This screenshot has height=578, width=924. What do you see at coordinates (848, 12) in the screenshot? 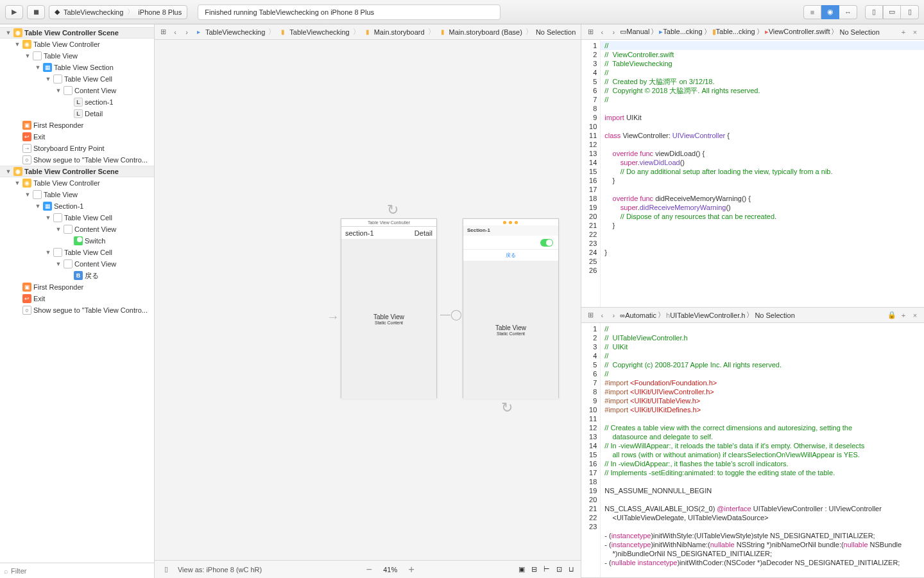
I see `version-editor-button: ↔` at bounding box center [848, 12].